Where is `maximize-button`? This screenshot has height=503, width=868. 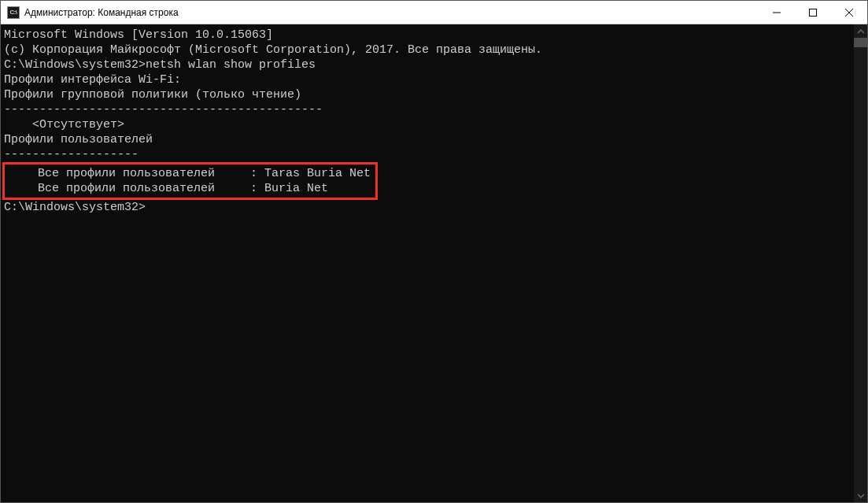
maximize-button is located at coordinates (813, 13).